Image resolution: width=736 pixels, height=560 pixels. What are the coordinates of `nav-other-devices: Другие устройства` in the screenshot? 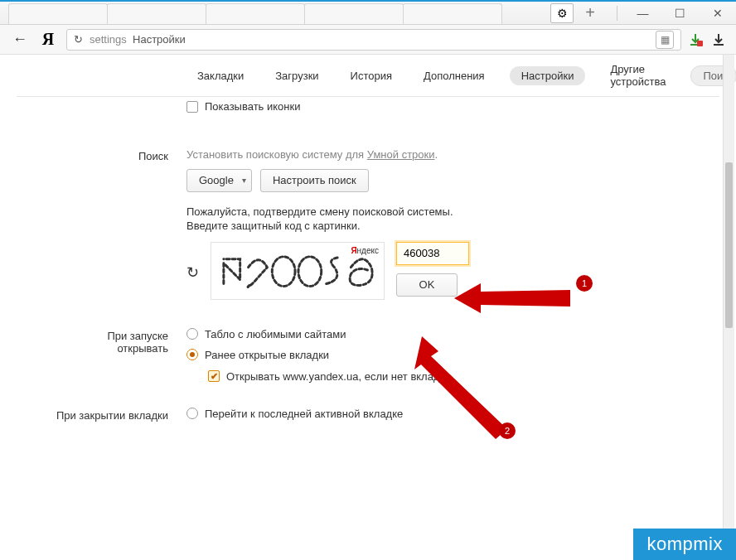 It's located at (638, 75).